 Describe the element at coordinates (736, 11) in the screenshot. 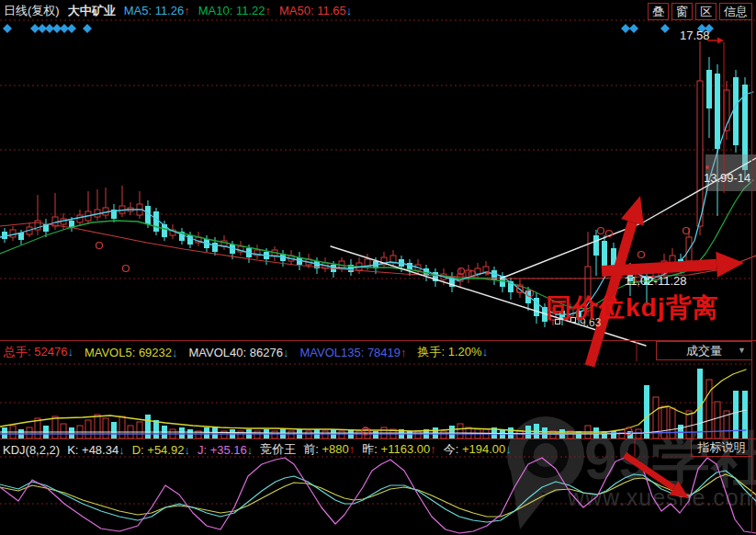

I see `info-button: 信息` at that location.